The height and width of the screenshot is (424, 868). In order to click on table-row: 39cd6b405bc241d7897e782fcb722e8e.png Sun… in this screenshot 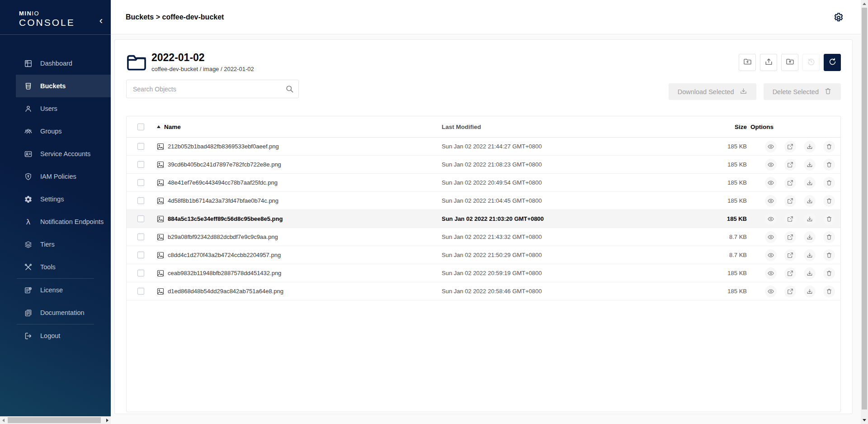, I will do `click(484, 165)`.